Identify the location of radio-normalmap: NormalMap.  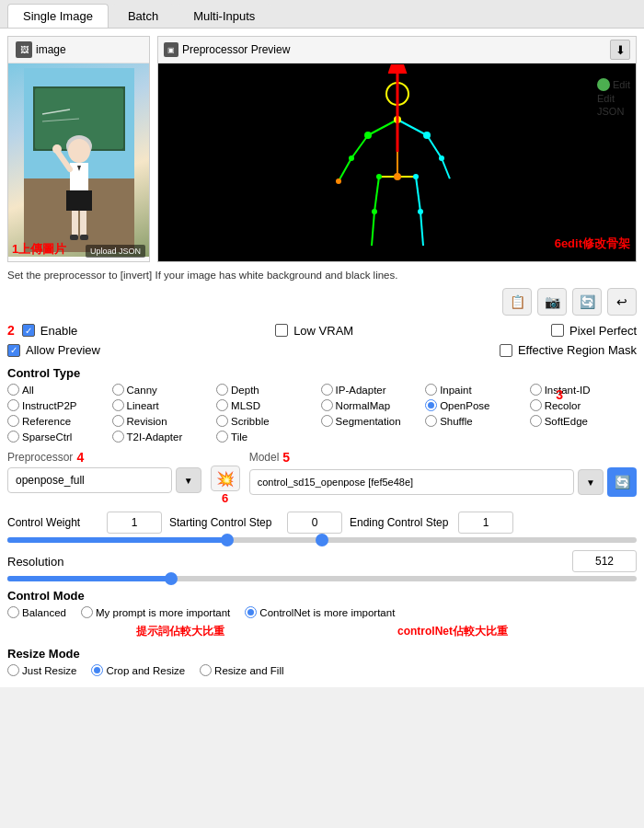
(374, 405).